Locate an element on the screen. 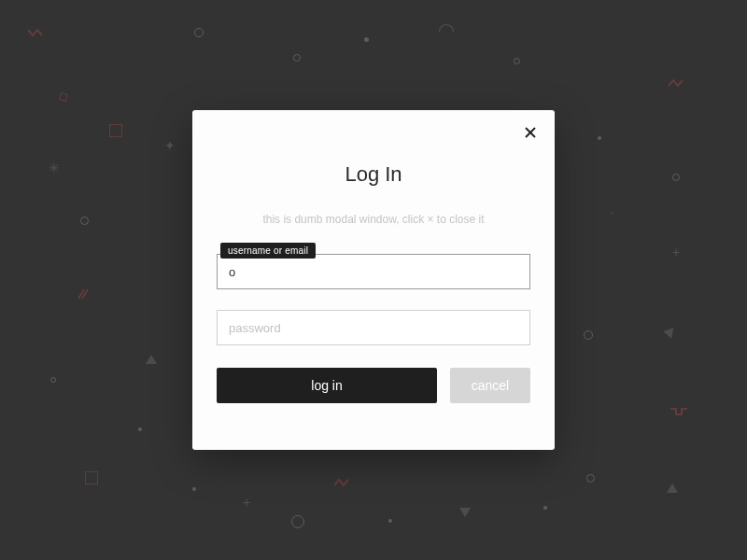  cancel-button: cancel is located at coordinates (490, 385).